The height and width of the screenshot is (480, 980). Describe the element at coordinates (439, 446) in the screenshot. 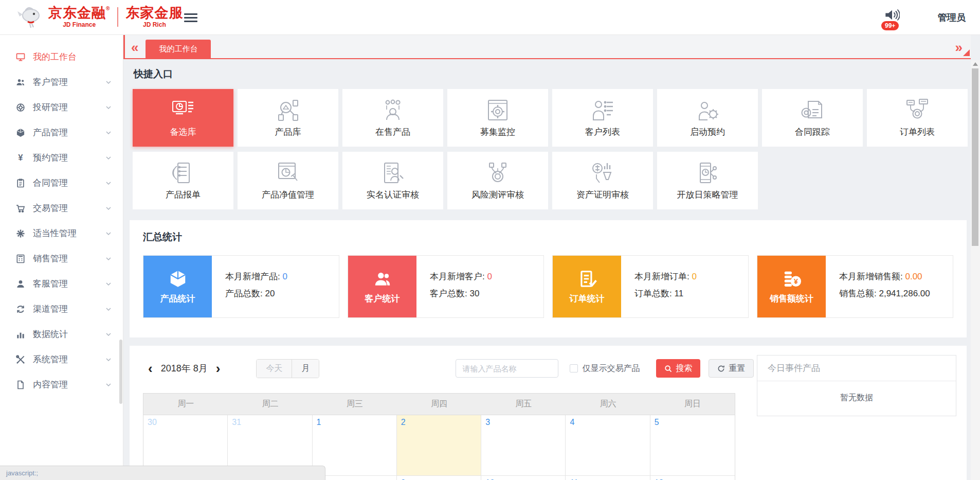

I see `calendar-day-cell-today: 2` at that location.